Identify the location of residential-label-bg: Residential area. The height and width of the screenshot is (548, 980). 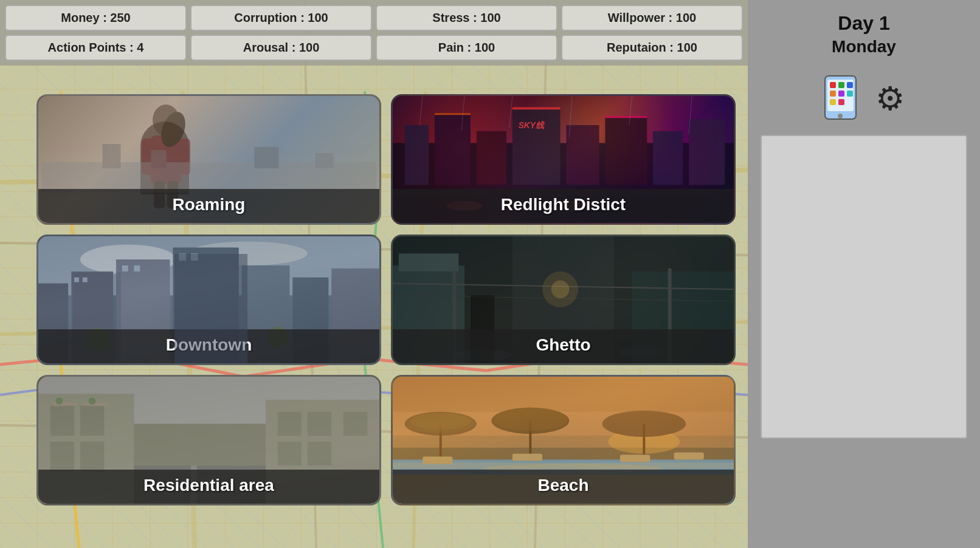
(209, 487).